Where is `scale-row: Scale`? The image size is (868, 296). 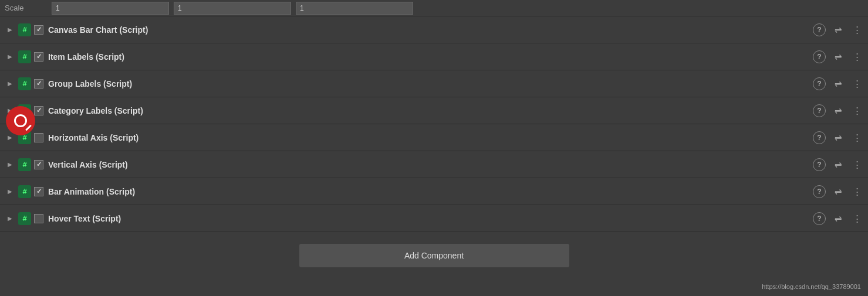
scale-row: Scale is located at coordinates (434, 8).